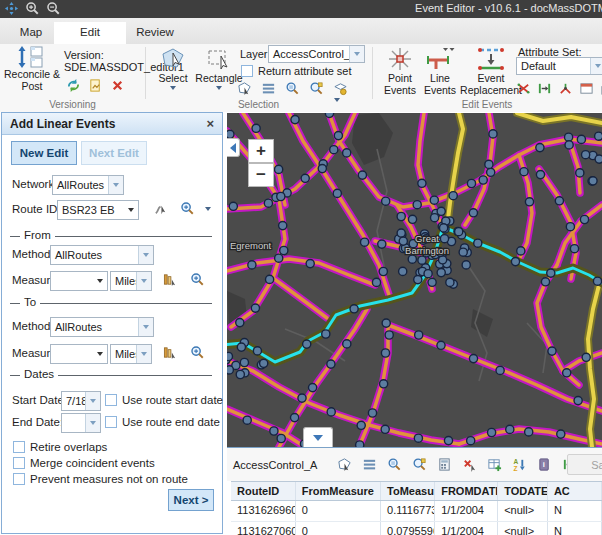 Image resolution: width=602 pixels, height=535 pixels. What do you see at coordinates (495, 465) in the screenshot?
I see `add-record-icon` at bounding box center [495, 465].